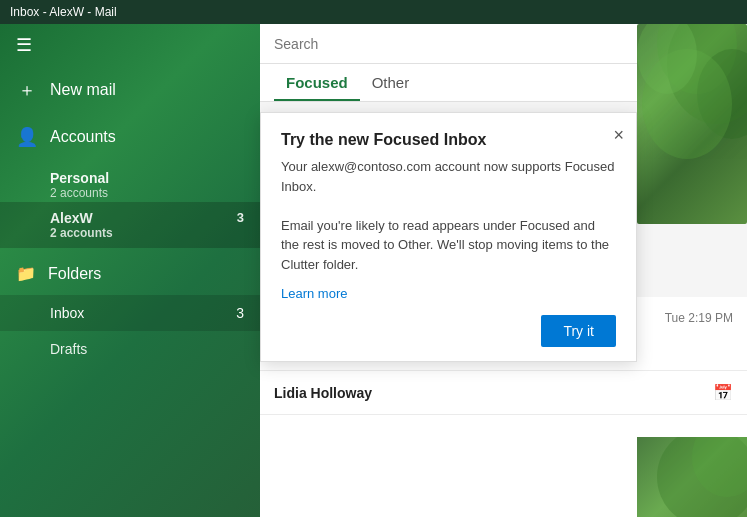 This screenshot has width=747, height=517. I want to click on plus-icon: ＋, so click(27, 90).